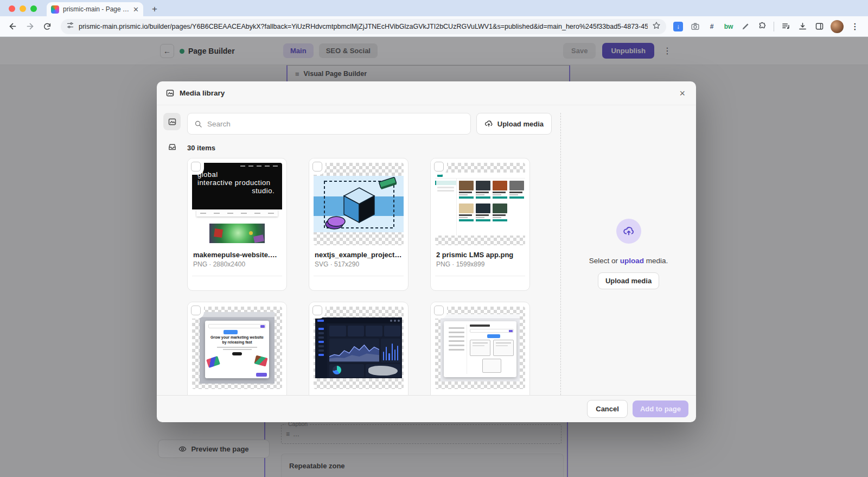 This screenshot has height=477, width=868. What do you see at coordinates (762, 27) in the screenshot?
I see `extensions-puzzle-icon` at bounding box center [762, 27].